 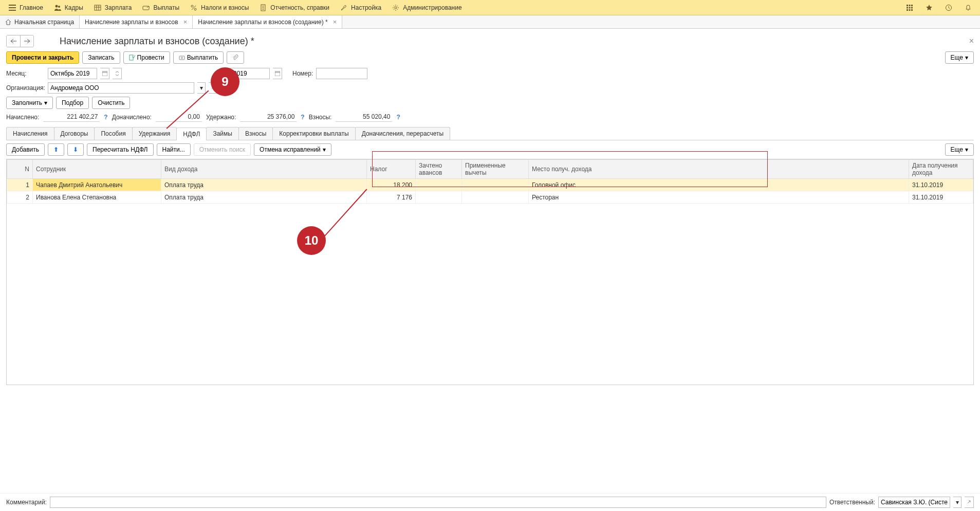 I want to click on tab-doc1-label: Начисление зарплаты и взносов, so click(x=132, y=22).